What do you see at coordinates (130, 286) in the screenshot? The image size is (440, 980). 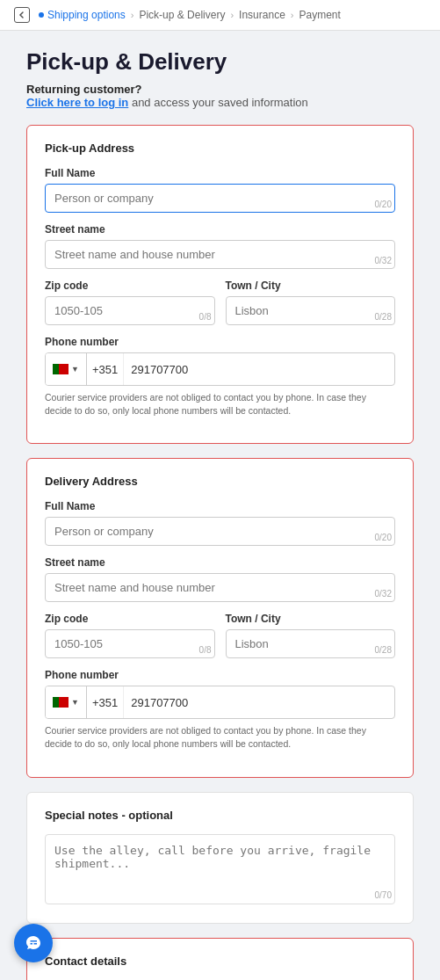 I see `pickup-zip-label: Zip code` at bounding box center [130, 286].